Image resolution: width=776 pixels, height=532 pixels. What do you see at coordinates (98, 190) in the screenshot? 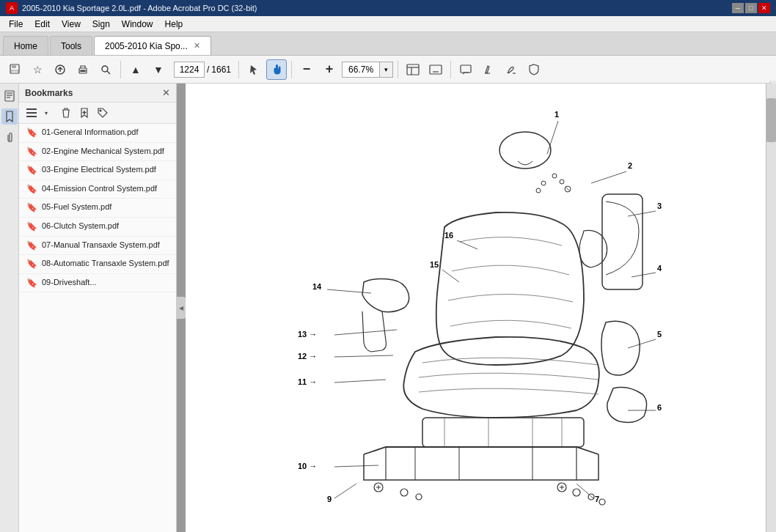
I see `bookmark-item-4: 🔖 04-Emission Control System.pdf` at bounding box center [98, 190].